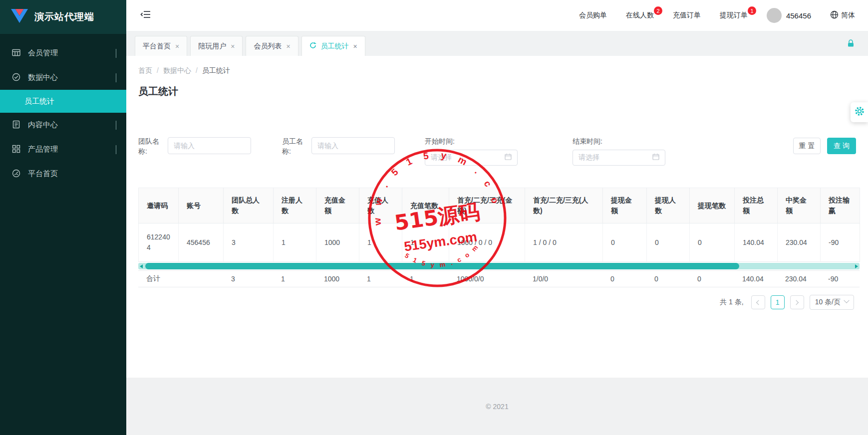 Image resolution: width=868 pixels, height=435 pixels. I want to click on total-cell: 0, so click(668, 279).